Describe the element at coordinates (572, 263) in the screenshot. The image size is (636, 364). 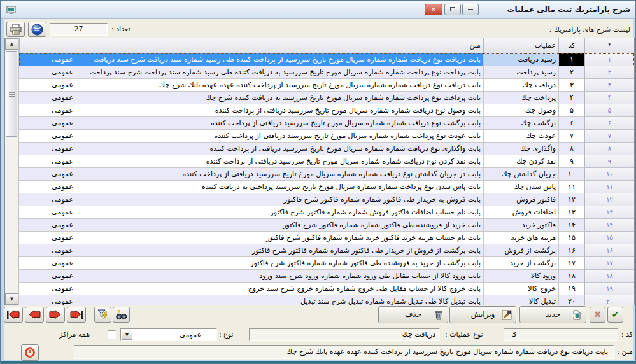
I see `row-code-cell: ۱۷` at that location.